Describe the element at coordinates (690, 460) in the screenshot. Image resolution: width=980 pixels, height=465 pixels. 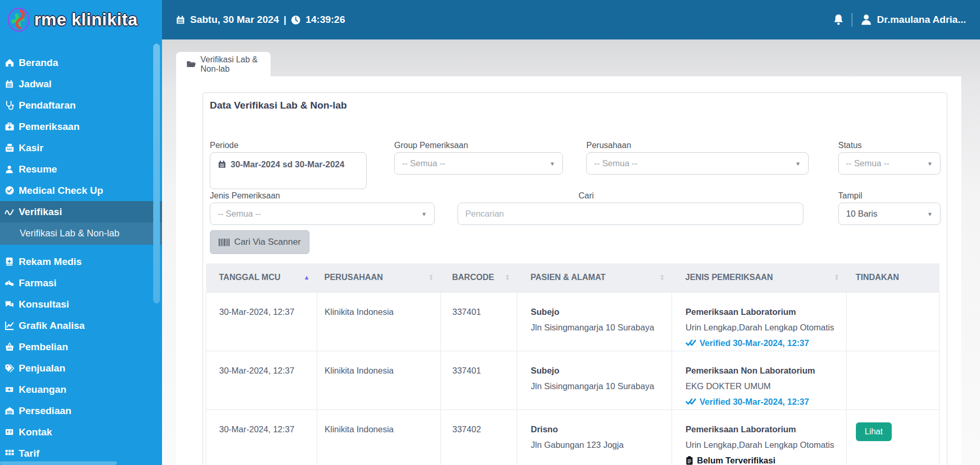
I see `clipboard-icon` at that location.